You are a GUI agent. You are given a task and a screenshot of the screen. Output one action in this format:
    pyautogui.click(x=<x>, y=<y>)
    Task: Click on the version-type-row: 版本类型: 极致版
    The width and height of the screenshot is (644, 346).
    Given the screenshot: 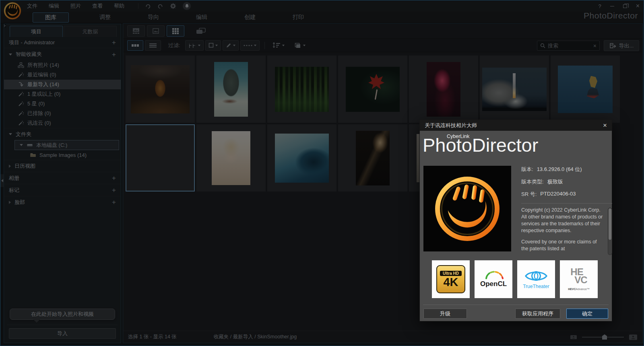 What is the action you would take?
    pyautogui.click(x=567, y=182)
    